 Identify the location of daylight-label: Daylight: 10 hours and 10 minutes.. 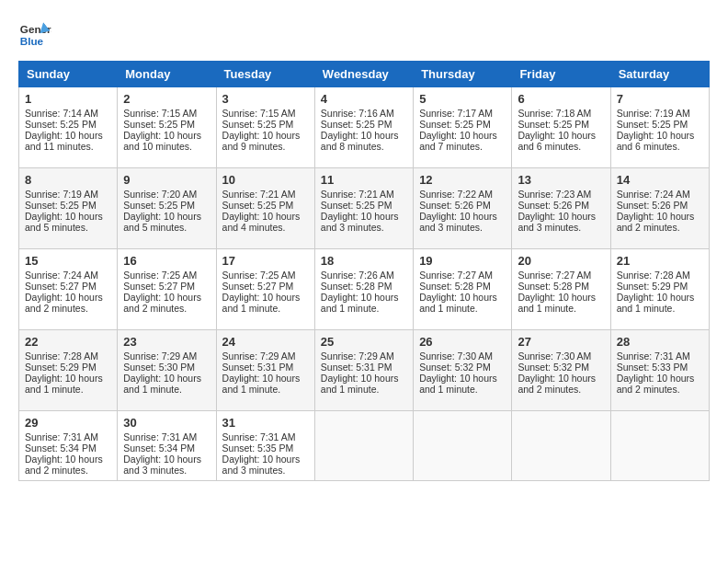
(162, 141).